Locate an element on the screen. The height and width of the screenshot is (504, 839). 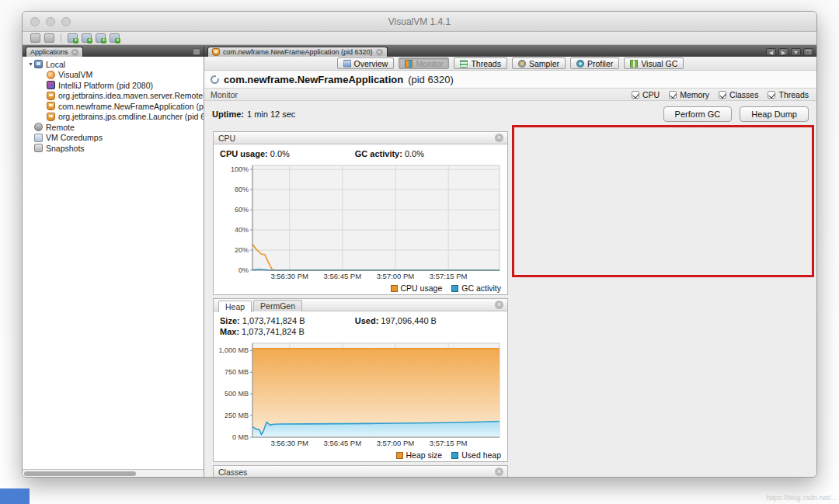
legend-label: GC activity is located at coordinates (482, 288).